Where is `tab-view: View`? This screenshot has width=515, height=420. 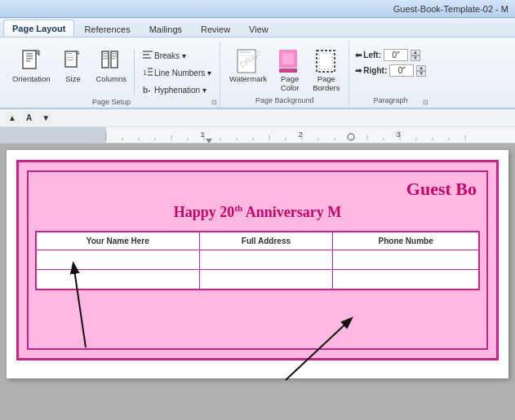 tab-view: View is located at coordinates (259, 29).